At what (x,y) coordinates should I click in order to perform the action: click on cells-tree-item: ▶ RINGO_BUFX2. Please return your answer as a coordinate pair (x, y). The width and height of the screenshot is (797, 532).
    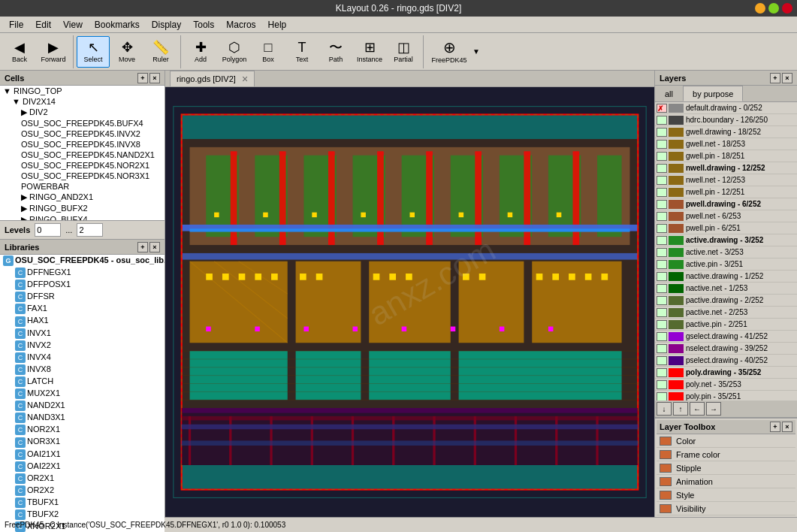
    Looking at the image, I should click on (83, 209).